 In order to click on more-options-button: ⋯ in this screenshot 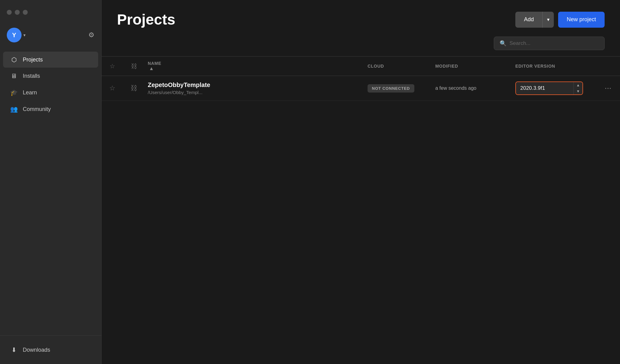, I will do `click(608, 88)`.